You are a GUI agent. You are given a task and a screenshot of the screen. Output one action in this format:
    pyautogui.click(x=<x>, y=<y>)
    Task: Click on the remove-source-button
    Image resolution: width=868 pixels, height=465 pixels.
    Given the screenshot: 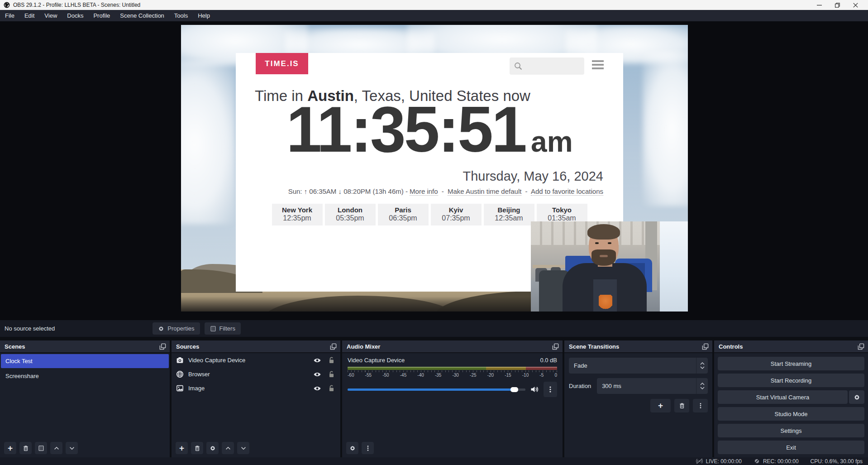 What is the action you would take?
    pyautogui.click(x=197, y=448)
    